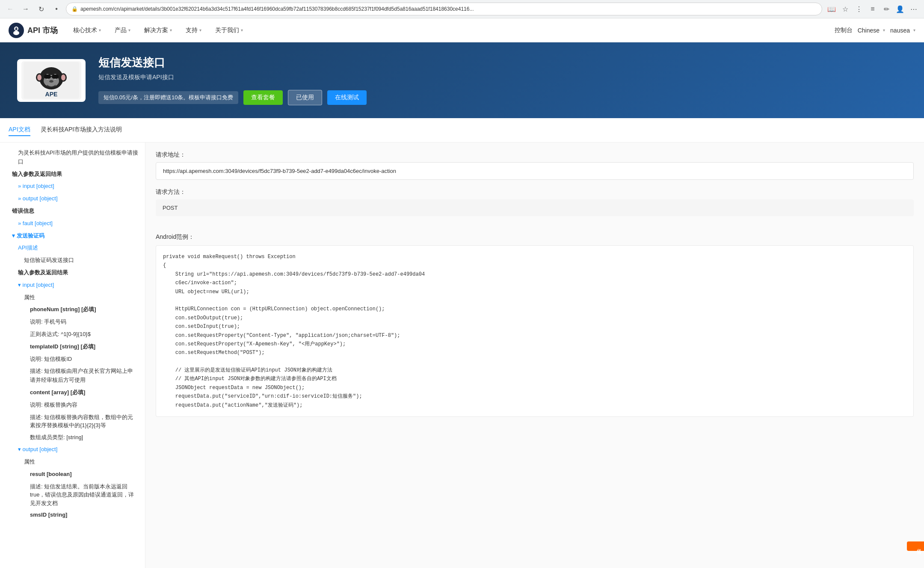 Image resolution: width=924 pixels, height=568 pixels. Describe the element at coordinates (535, 192) in the screenshot. I see `request-method-label: 请求方法：` at that location.